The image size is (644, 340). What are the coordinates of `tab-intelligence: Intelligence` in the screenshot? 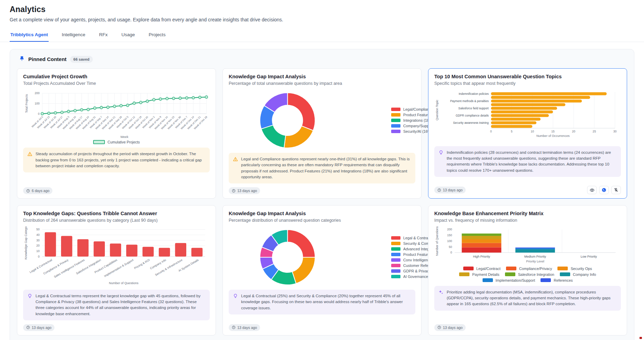 It's located at (73, 36).